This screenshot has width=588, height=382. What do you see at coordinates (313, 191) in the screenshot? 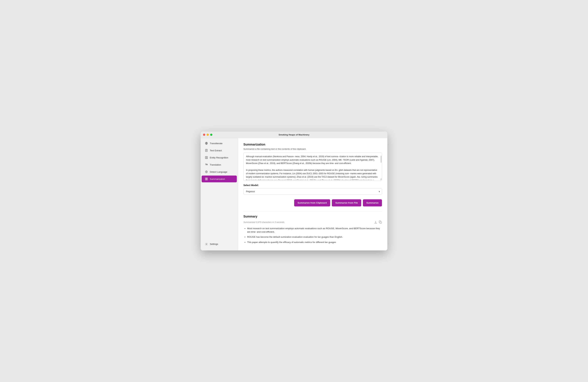
I see `model-select: Pegasus BART T5 GPT-3` at bounding box center [313, 191].